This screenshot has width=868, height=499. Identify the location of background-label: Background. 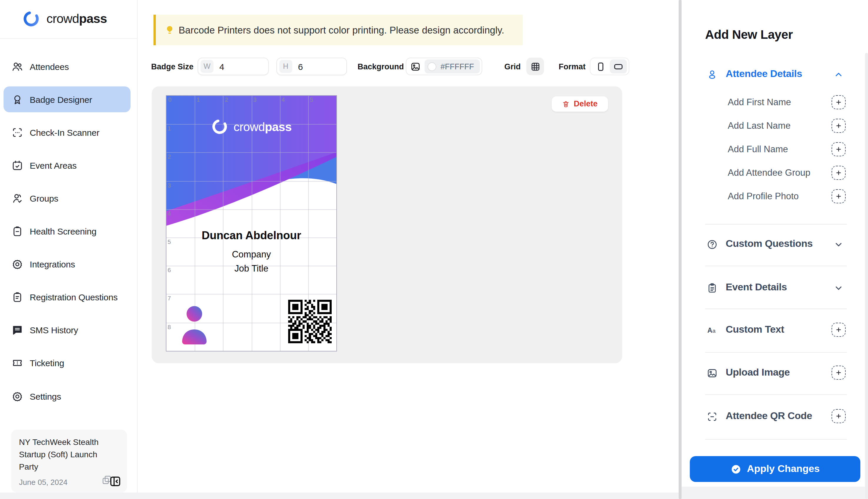
(381, 67).